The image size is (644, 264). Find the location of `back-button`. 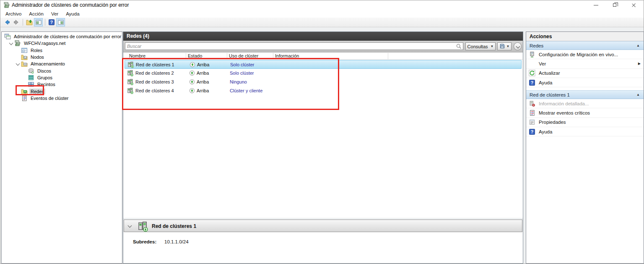

back-button is located at coordinates (7, 22).